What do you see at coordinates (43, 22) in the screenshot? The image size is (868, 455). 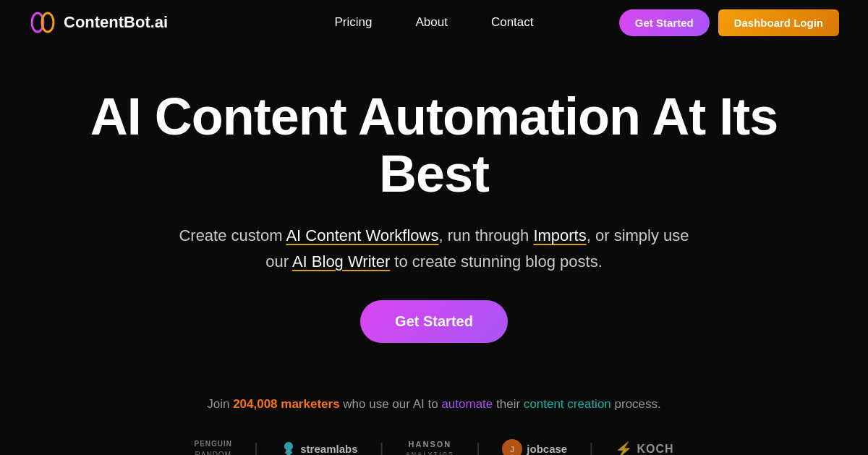 I see `logo-icon` at bounding box center [43, 22].